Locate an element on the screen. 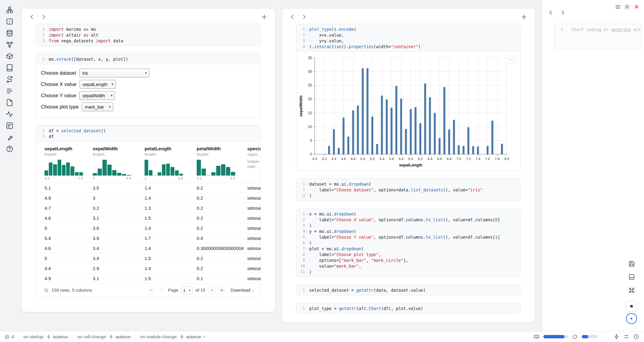  choose-y-value-select: sepalWidth▾ is located at coordinates (97, 96).